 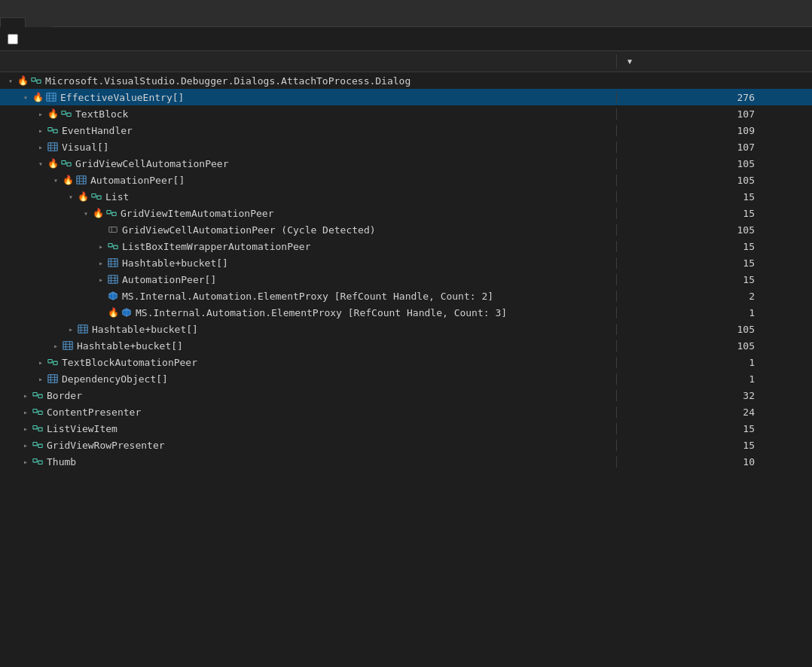 I want to click on tree-row: ▾ 🔥 EffectiveValueEntry[] 276, so click(x=406, y=97).